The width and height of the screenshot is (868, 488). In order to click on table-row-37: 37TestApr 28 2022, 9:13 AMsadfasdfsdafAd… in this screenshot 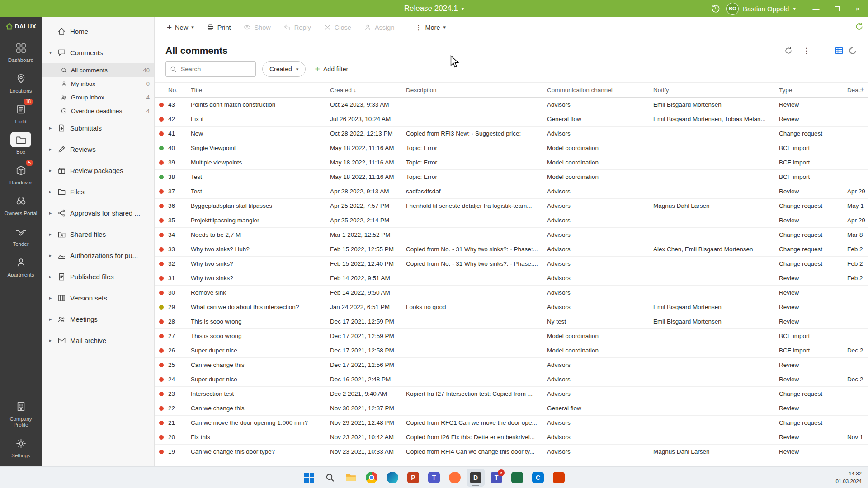, I will do `click(511, 192)`.